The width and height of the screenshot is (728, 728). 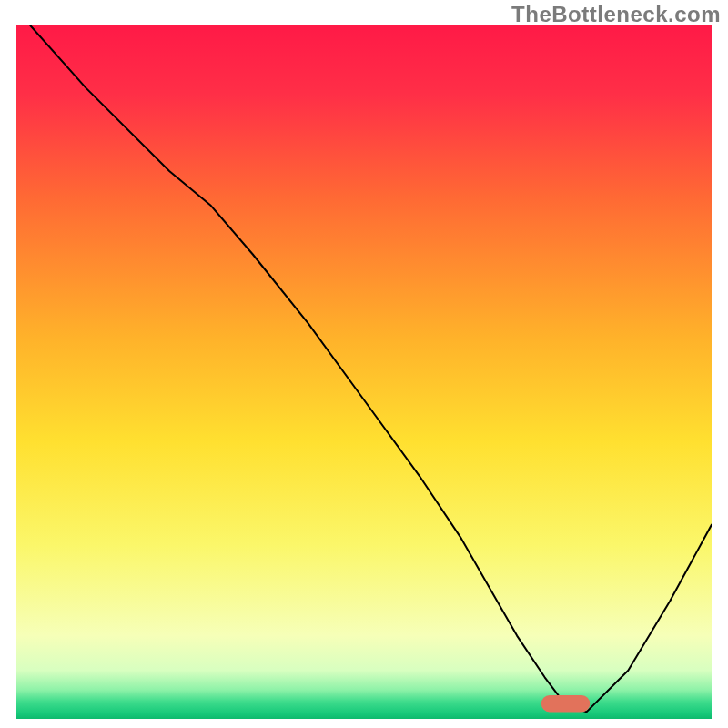 What do you see at coordinates (566, 703) in the screenshot?
I see `optimal-range-marker` at bounding box center [566, 703].